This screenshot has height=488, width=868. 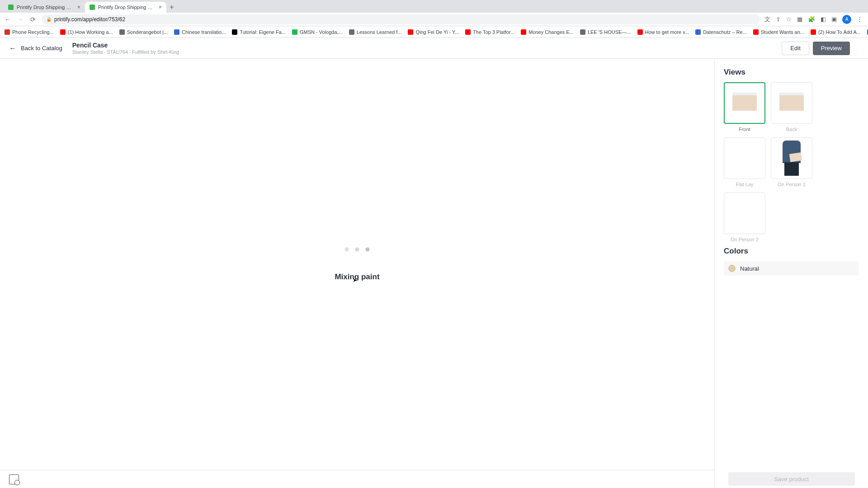 I want to click on bookmark-item: LEE 'S HOUSE—..., so click(x=606, y=32).